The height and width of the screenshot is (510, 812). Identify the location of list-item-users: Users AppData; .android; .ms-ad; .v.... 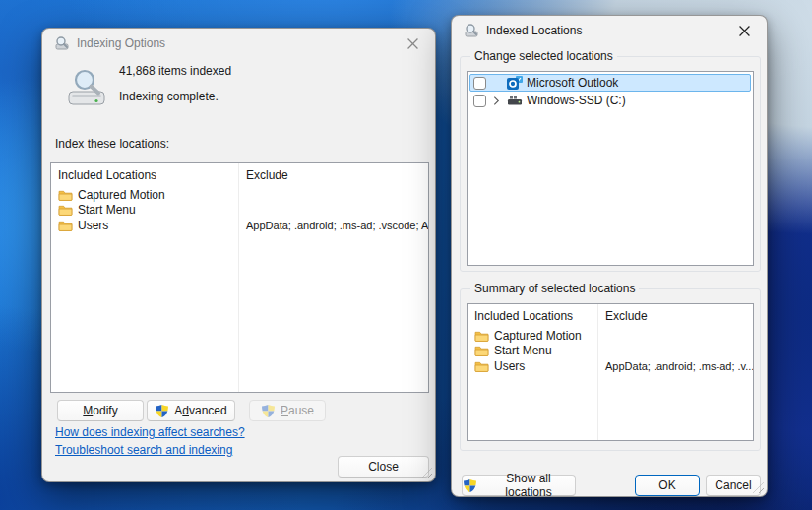
(610, 366).